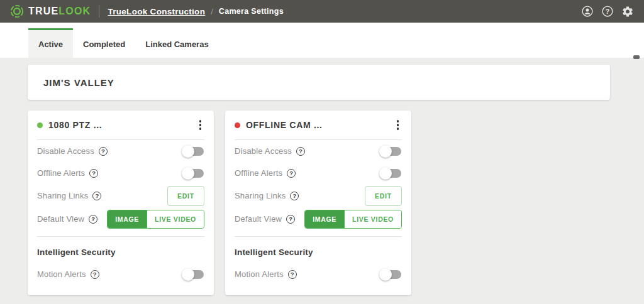  What do you see at coordinates (99, 11) in the screenshot?
I see `header-divider` at bounding box center [99, 11].